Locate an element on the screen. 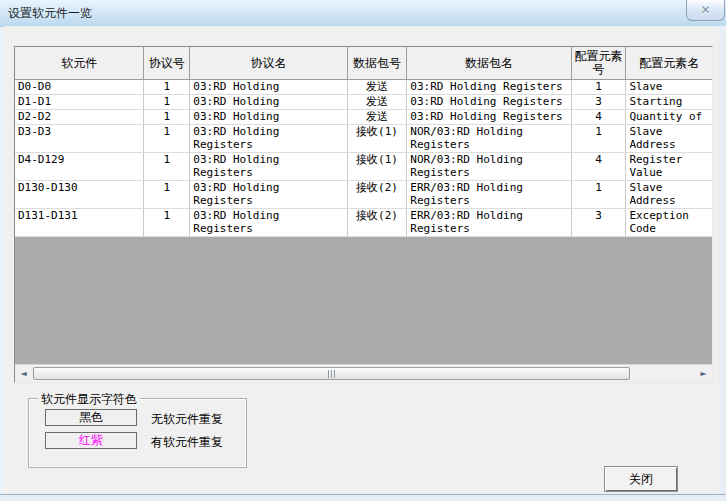  table-cell: D0-D0 is located at coordinates (80, 87).